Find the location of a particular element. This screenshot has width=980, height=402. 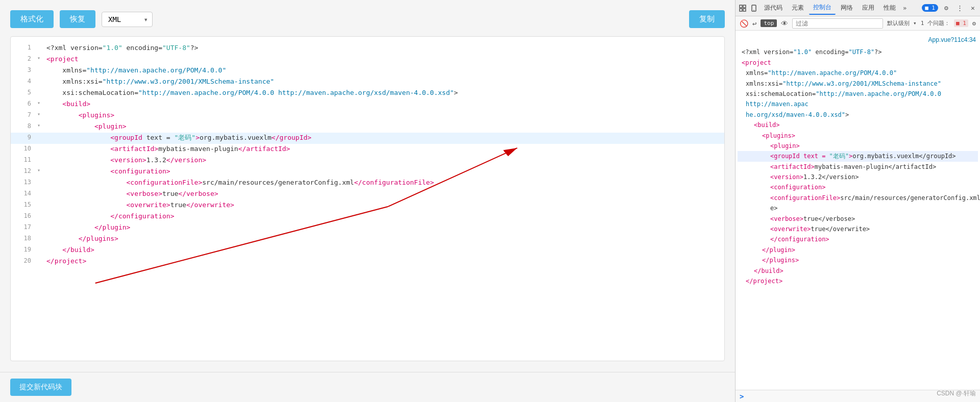

code-line-18: 18 </plugins> is located at coordinates (368, 239).